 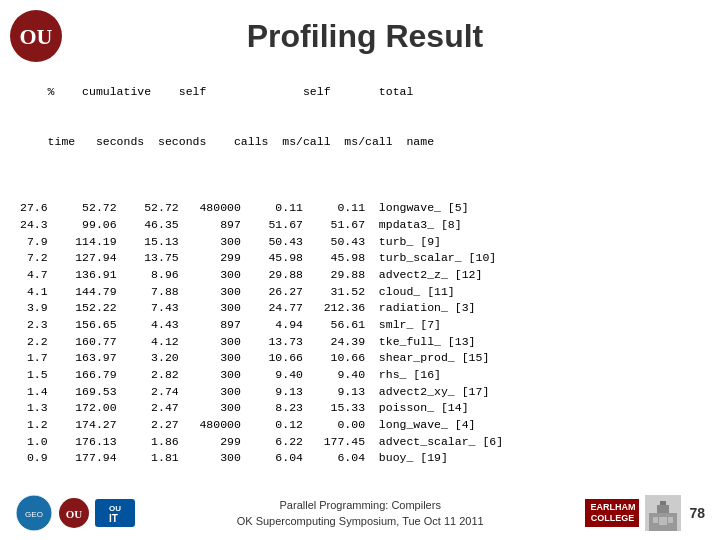 What do you see at coordinates (612, 513) in the screenshot?
I see `earlham-box: EARLHAM COLLEGE` at bounding box center [612, 513].